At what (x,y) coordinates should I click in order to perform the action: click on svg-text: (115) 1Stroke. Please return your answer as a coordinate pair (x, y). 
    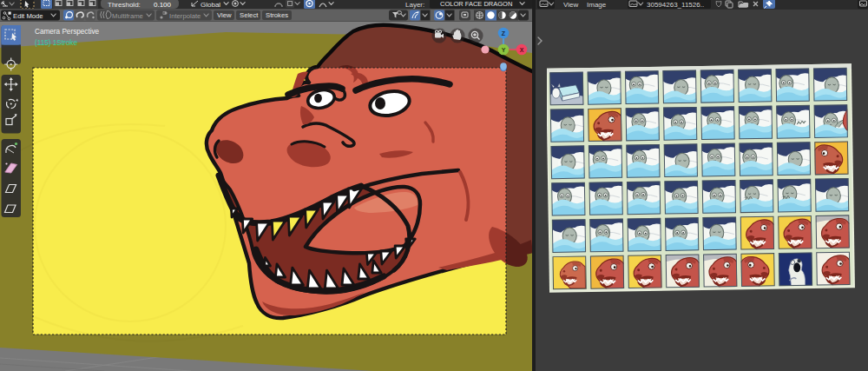
    Looking at the image, I should click on (56, 43).